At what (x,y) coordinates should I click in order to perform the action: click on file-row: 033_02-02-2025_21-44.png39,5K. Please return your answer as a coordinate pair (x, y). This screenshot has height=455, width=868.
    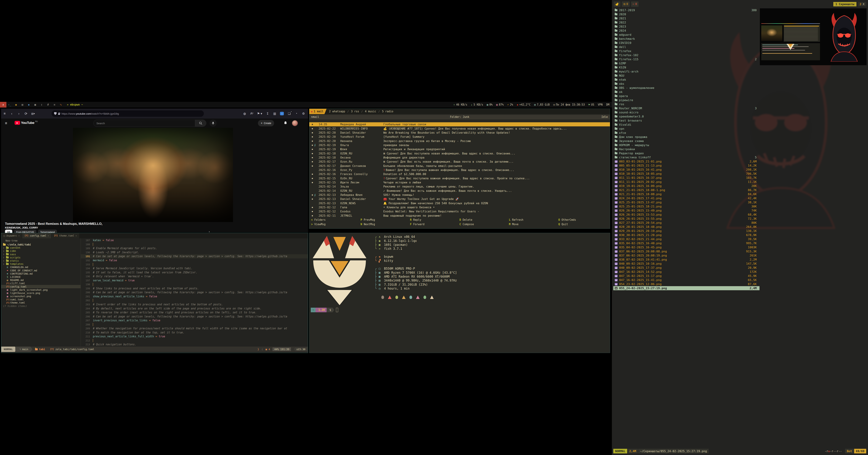
    Looking at the image, I should click on (686, 239).